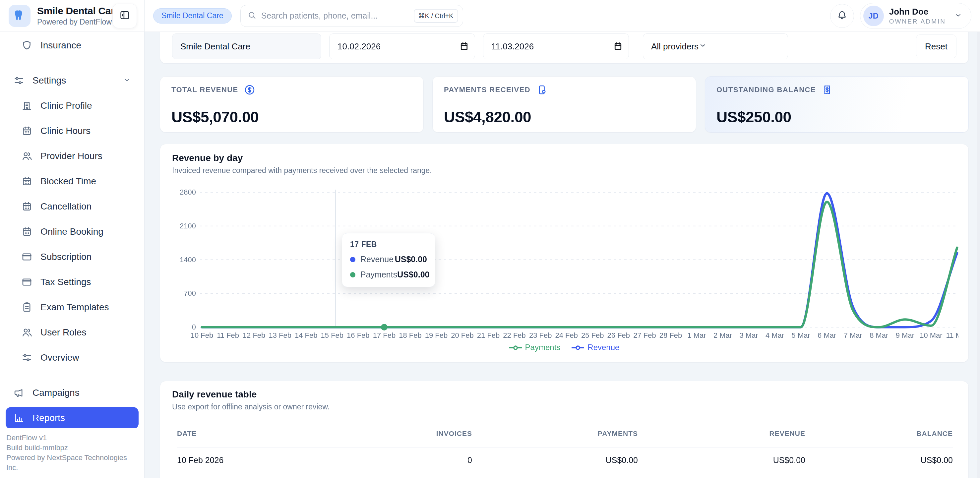 The height and width of the screenshot is (478, 980). What do you see at coordinates (379, 275) in the screenshot?
I see `tooltip-series-label: Payments` at bounding box center [379, 275].